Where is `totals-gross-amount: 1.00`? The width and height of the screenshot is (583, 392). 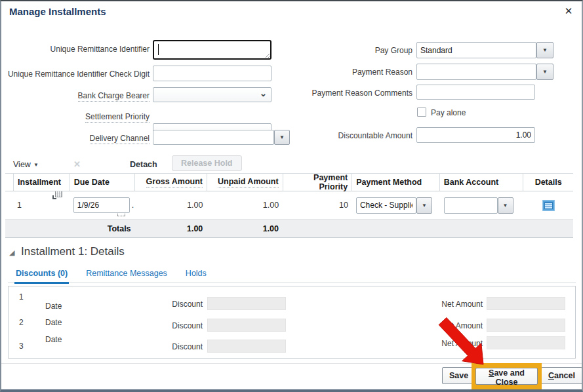 totals-gross-amount: 1.00 is located at coordinates (171, 228).